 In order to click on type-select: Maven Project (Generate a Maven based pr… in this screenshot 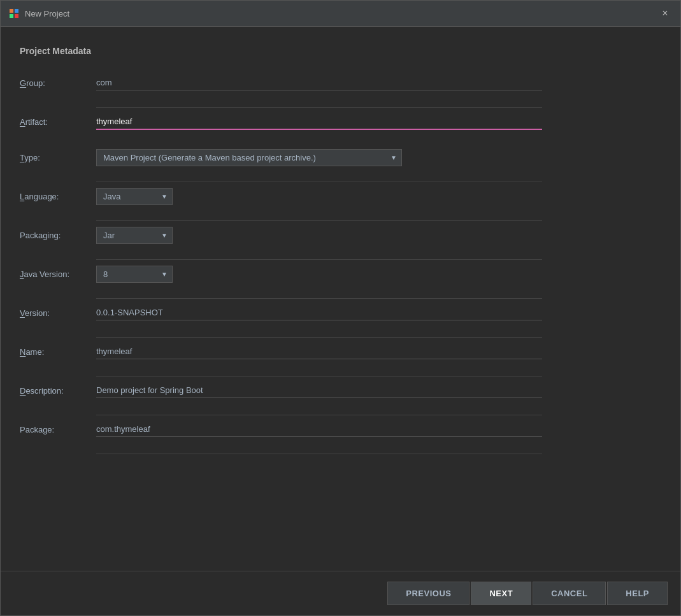, I will do `click(249, 158)`.